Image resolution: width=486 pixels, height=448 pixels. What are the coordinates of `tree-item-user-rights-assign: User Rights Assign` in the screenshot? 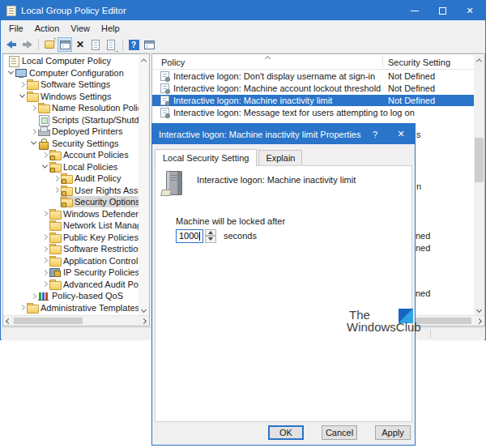 It's located at (99, 190).